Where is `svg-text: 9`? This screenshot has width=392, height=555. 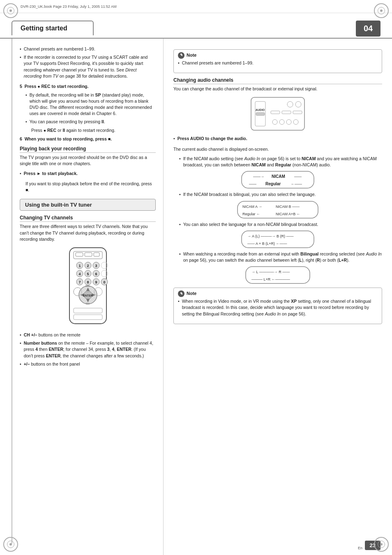
svg-text: 9 is located at coordinates (96, 282).